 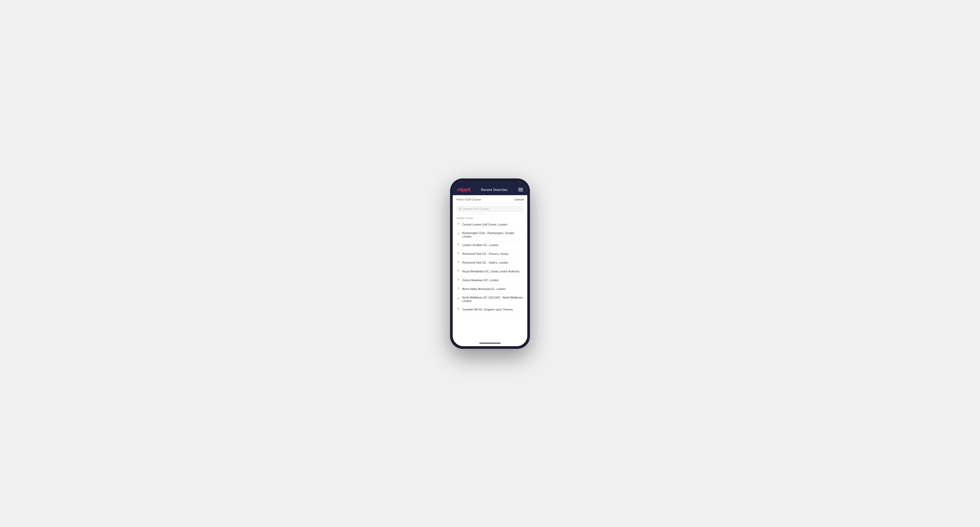 I want to click on nearby-courses-section: Nearby courses Central London Golf Centr…, so click(x=490, y=278).